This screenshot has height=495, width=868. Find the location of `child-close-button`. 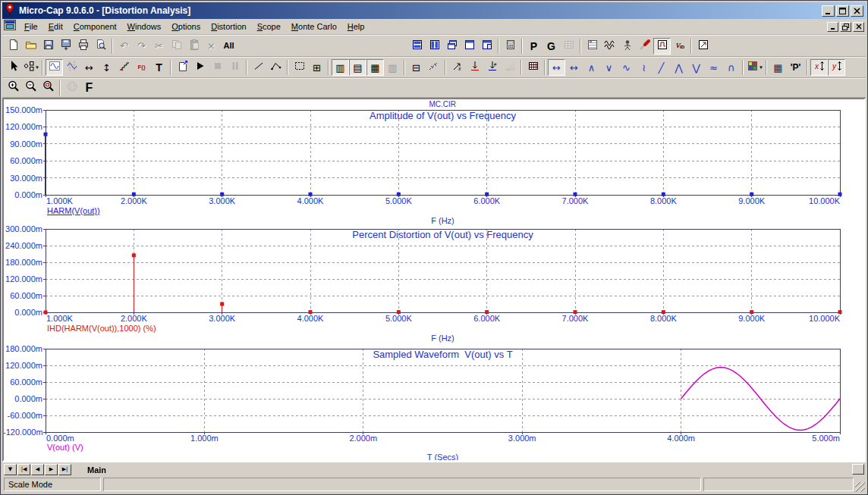

child-close-button is located at coordinates (859, 27).